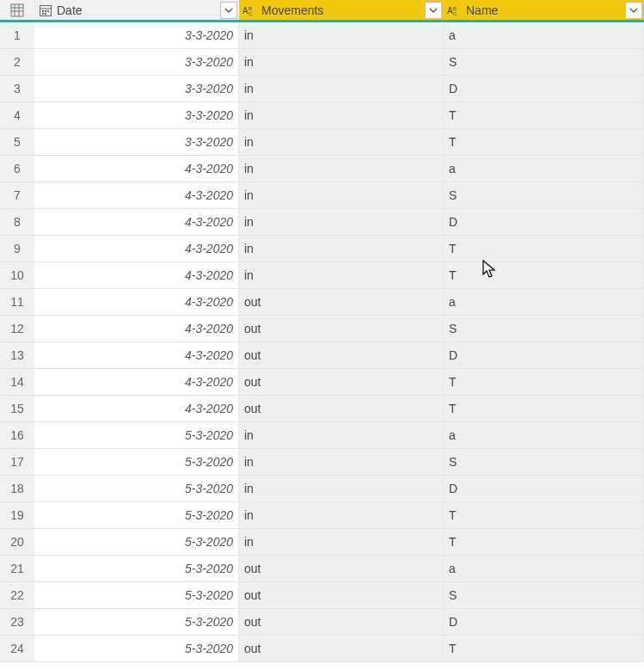 Image resolution: width=644 pixels, height=670 pixels. I want to click on row-number: 22, so click(17, 595).